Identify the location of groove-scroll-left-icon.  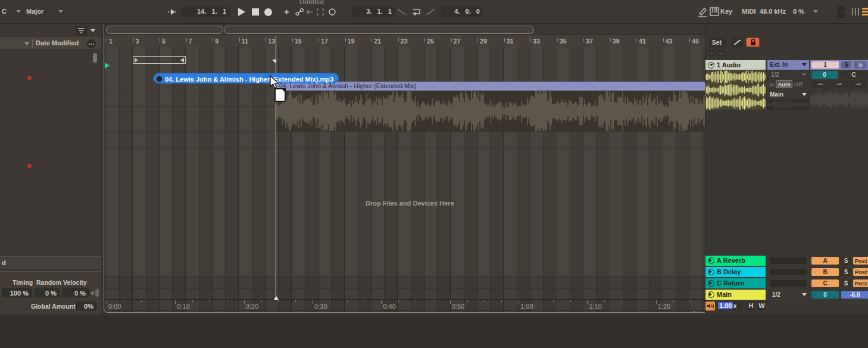
(92, 293).